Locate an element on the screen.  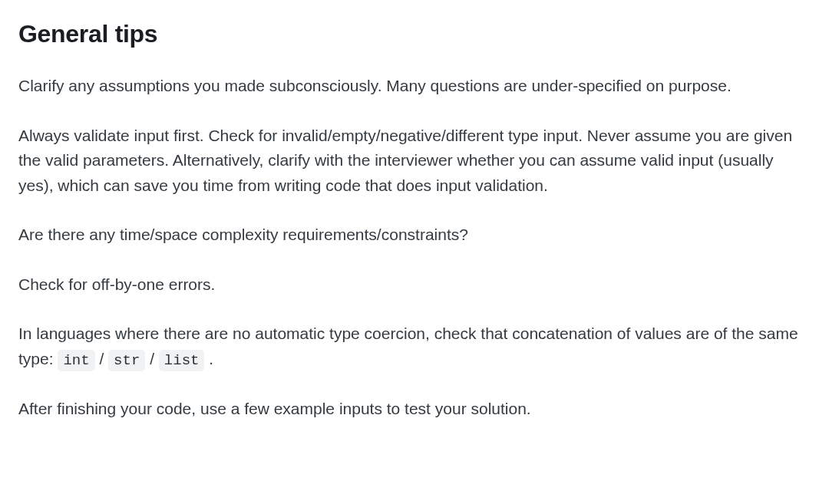
tip-paragraph: Always validate input first. Check for i… is located at coordinates (414, 161).